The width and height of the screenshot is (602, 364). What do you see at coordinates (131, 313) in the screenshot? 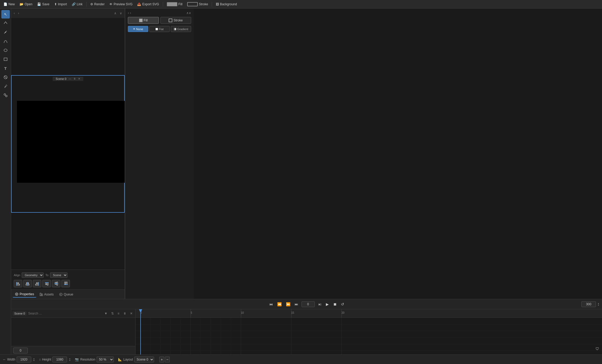
I see `timeline-close-button: ✕` at bounding box center [131, 313].